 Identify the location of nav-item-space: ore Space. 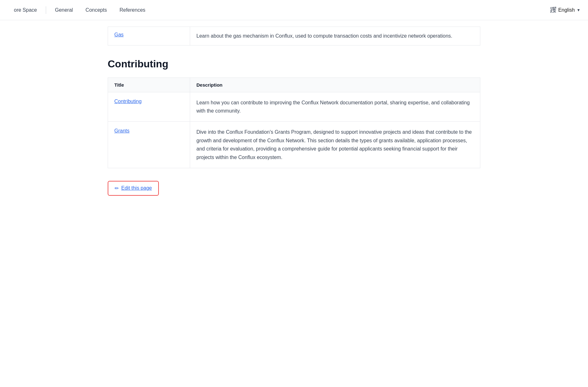
(25, 10).